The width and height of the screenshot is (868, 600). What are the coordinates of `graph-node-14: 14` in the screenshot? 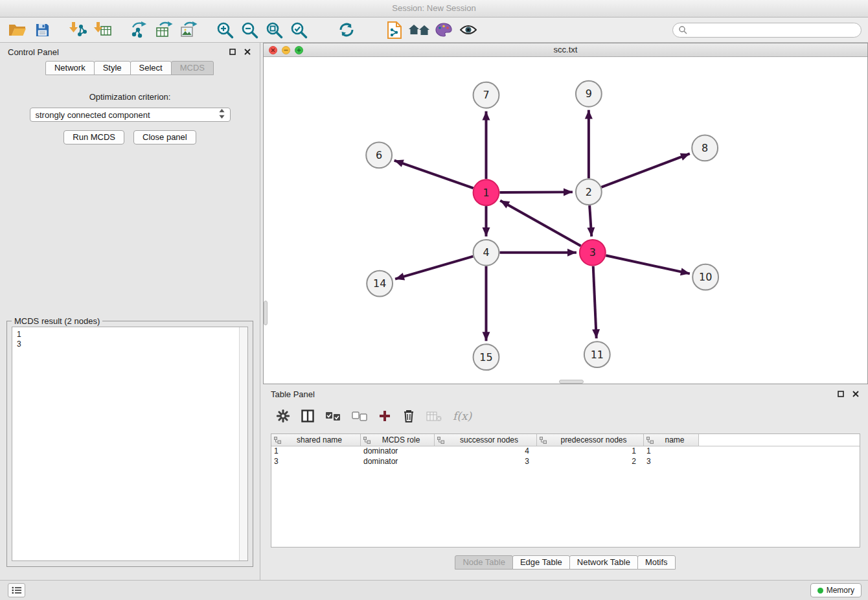 It's located at (380, 284).